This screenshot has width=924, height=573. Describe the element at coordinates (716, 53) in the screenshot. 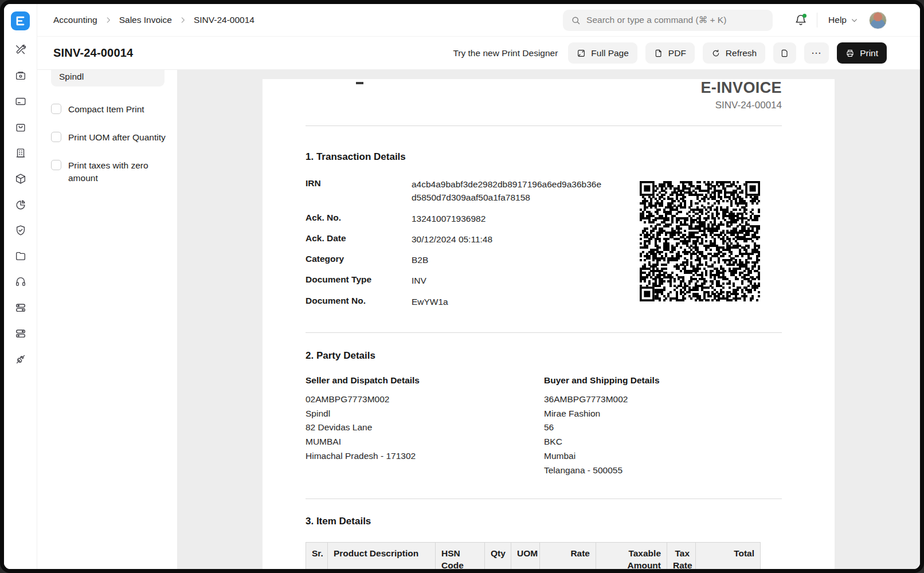

I see `refresh-icon` at that location.